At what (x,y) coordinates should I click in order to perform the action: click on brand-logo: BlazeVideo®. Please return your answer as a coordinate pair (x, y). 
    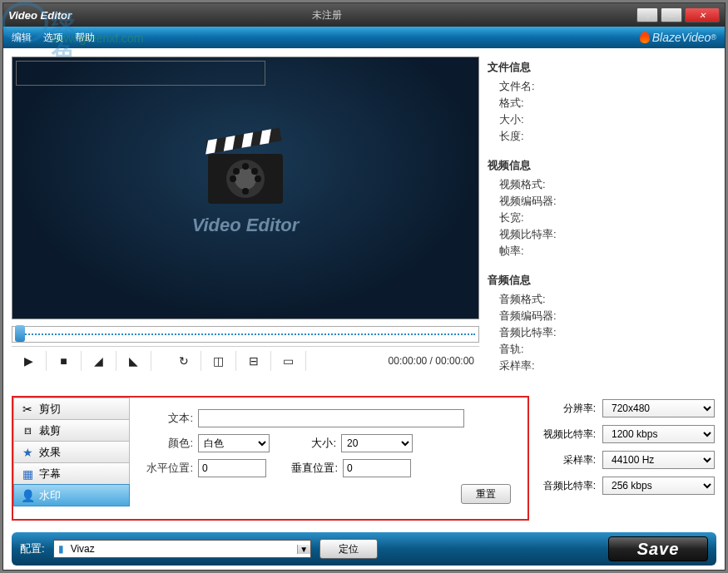
    Looking at the image, I should click on (678, 37).